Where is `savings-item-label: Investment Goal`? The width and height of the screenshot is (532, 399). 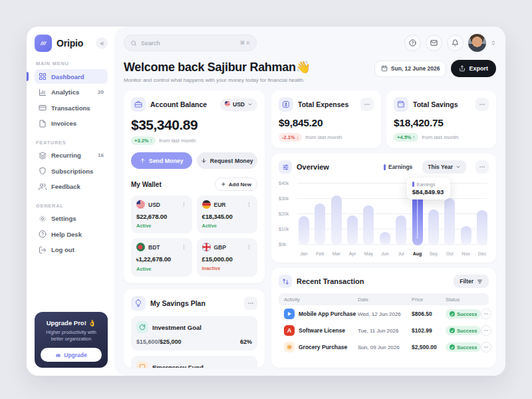
savings-item-label: Investment Goal is located at coordinates (177, 327).